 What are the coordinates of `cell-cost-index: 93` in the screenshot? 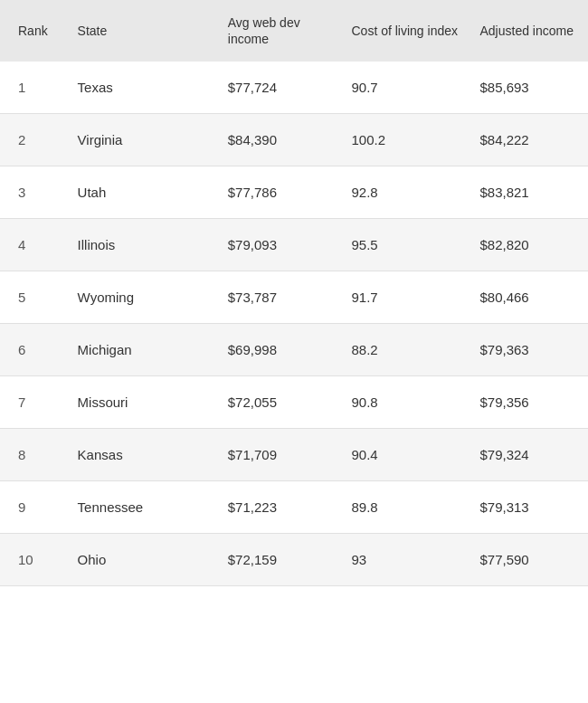 It's located at (405, 560).